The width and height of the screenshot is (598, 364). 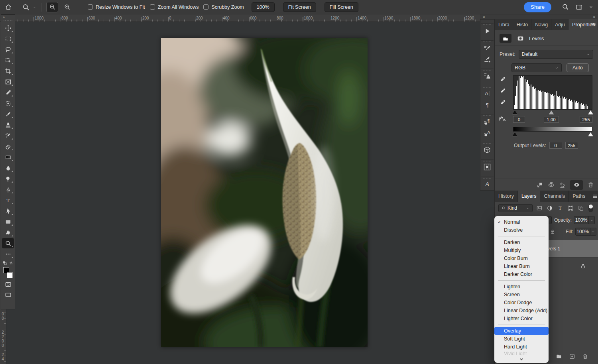 What do you see at coordinates (579, 196) in the screenshot?
I see `panel-tab: Paths` at bounding box center [579, 196].